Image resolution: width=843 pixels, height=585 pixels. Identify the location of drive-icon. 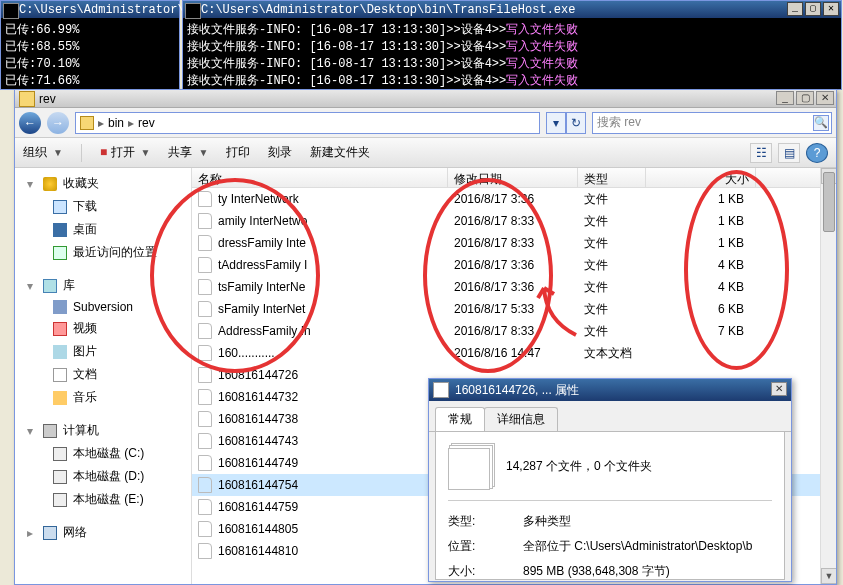
(60, 477).